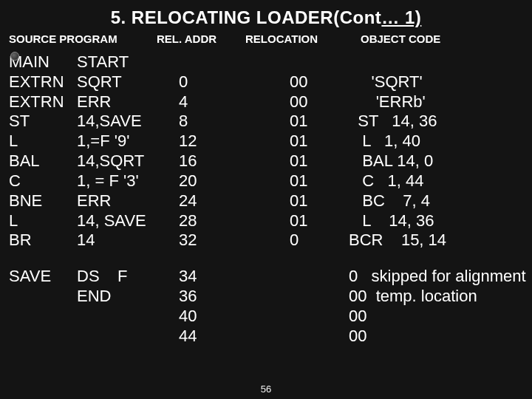  What do you see at coordinates (247, 18) in the screenshot?
I see `title-text-plain: 5. RELOCATING LOADER(Cont` at bounding box center [247, 18].